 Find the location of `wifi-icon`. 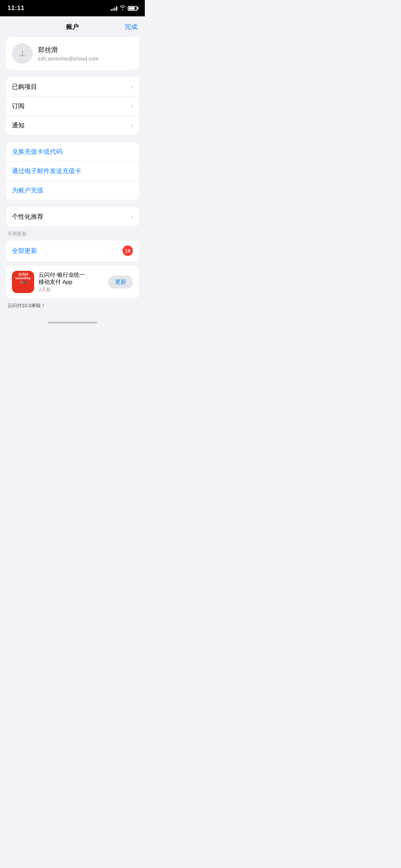

wifi-icon is located at coordinates (123, 8).